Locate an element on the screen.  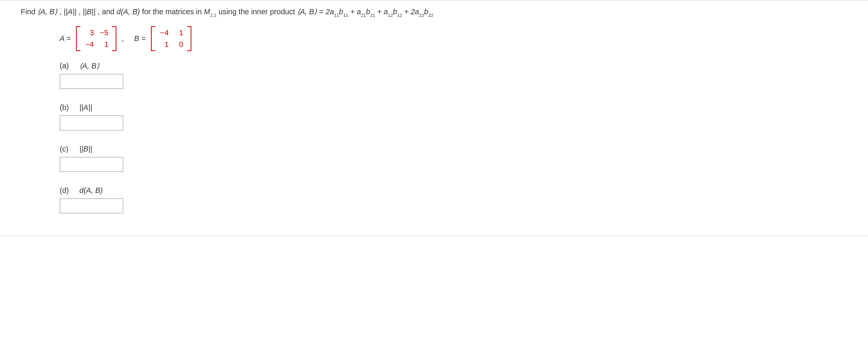
matrix-A: 3 −5 −4 1 is located at coordinates (96, 39).